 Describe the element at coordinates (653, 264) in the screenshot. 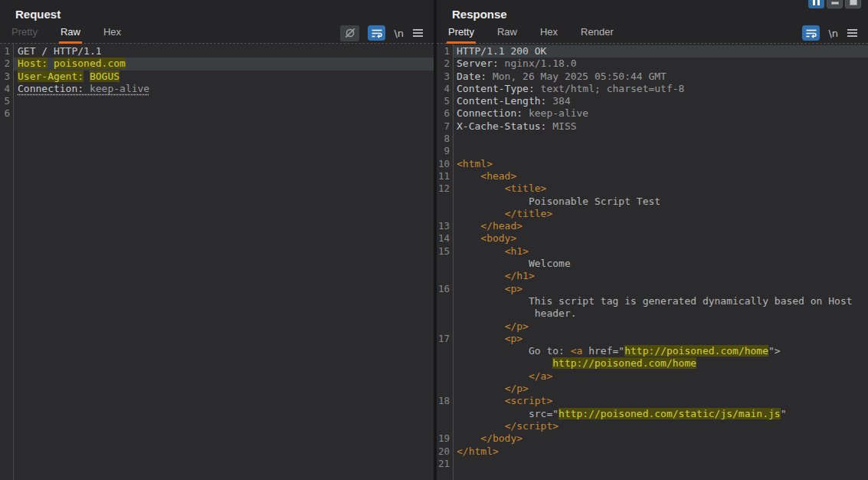

I see `code-line: Welcome` at that location.